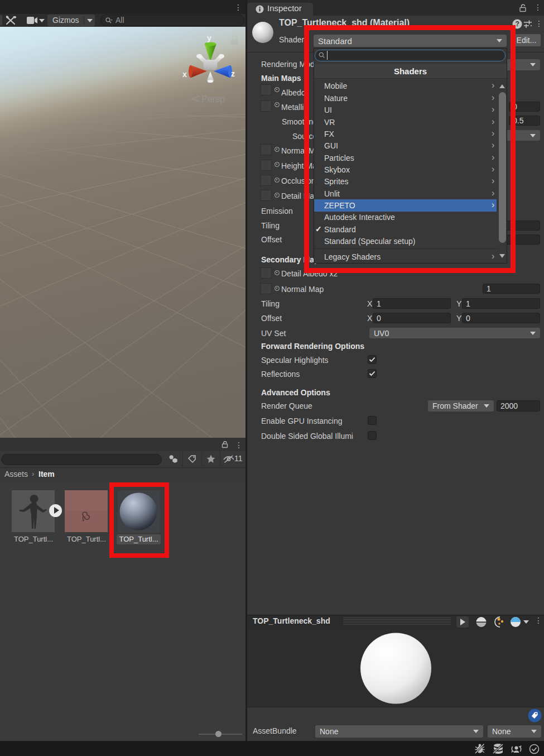  What do you see at coordinates (185, 74) in the screenshot?
I see `svg-text: x` at bounding box center [185, 74].